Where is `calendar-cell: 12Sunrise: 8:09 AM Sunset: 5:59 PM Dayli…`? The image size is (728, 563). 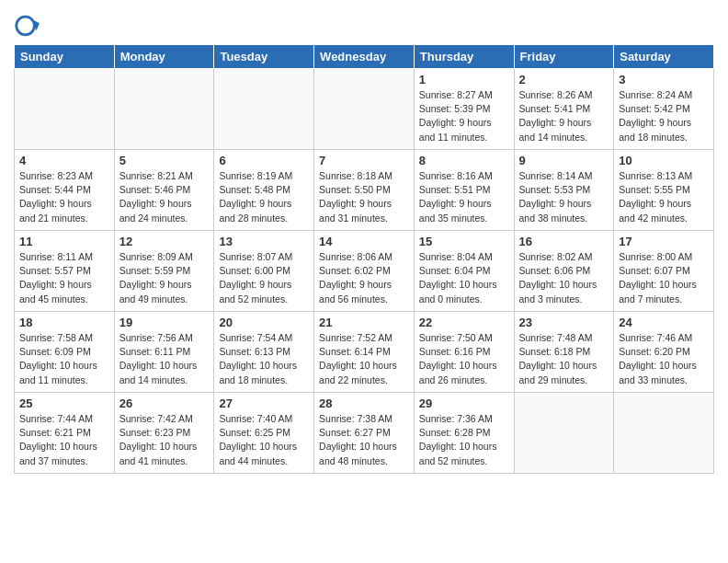 calendar-cell: 12Sunrise: 8:09 AM Sunset: 5:59 PM Dayli… is located at coordinates (164, 271).